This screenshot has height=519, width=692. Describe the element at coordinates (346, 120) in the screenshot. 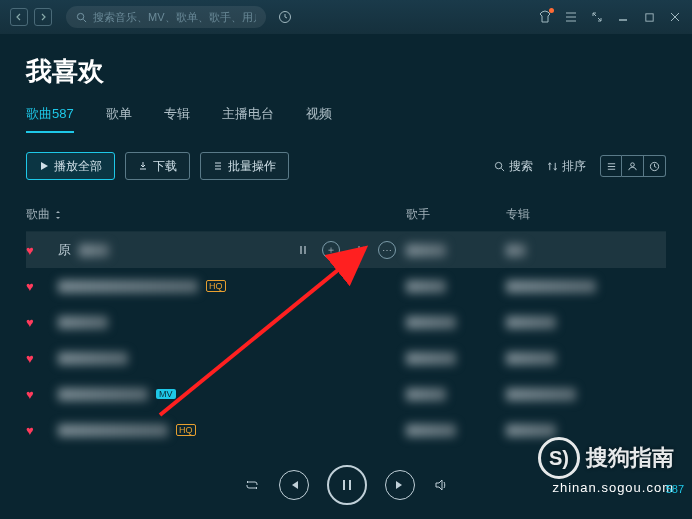

I see `tabs: 歌曲587 歌单 专辑 主播电台 视频` at that location.